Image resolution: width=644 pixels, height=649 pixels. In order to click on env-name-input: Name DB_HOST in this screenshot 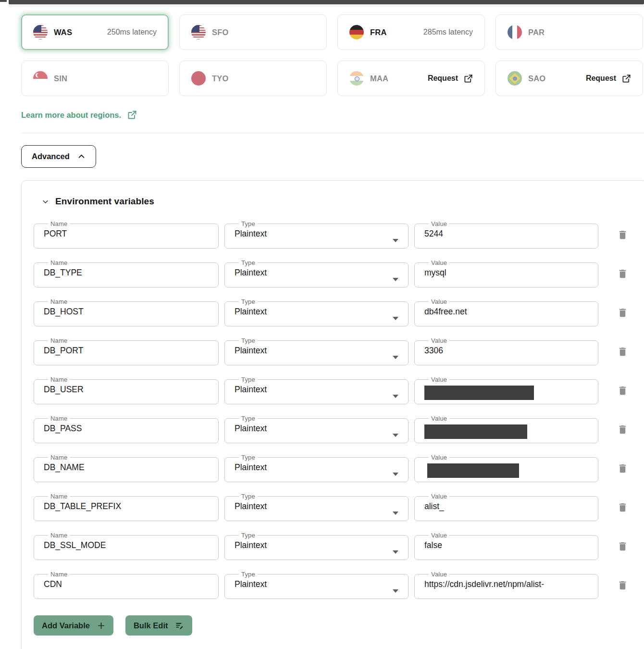, I will do `click(126, 312)`.